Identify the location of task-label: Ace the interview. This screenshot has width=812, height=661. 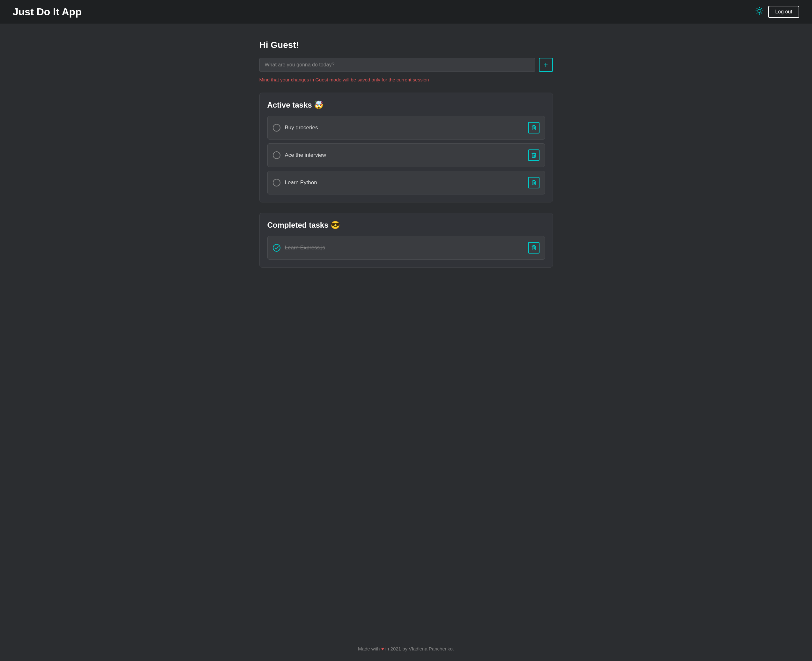
(306, 155).